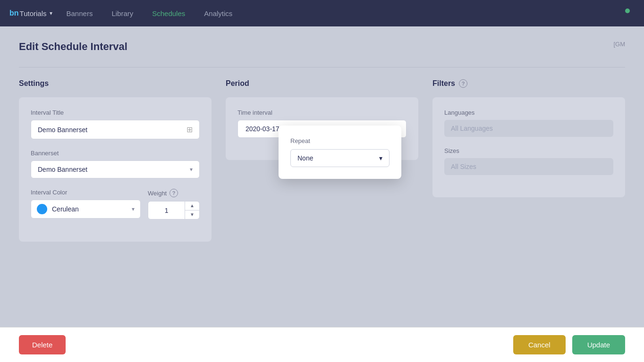 The height and width of the screenshot is (362, 644). What do you see at coordinates (444, 84) in the screenshot?
I see `filters-title-text: Filters` at bounding box center [444, 84].